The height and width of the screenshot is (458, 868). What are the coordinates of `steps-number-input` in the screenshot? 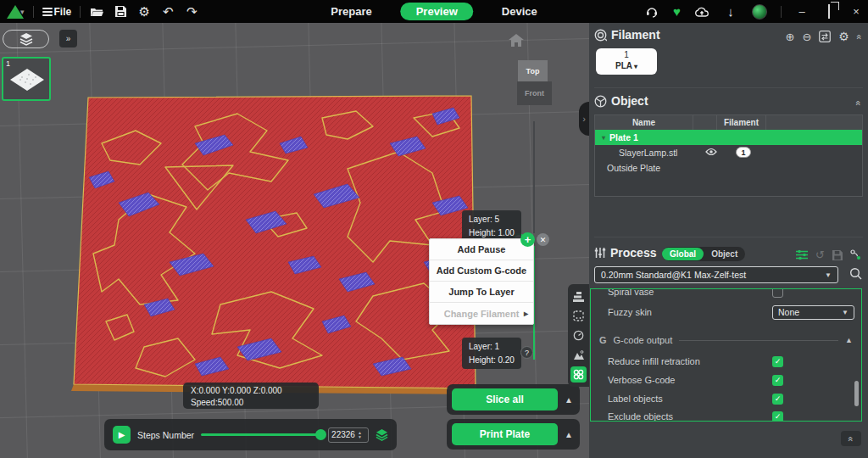 It's located at (343, 434).